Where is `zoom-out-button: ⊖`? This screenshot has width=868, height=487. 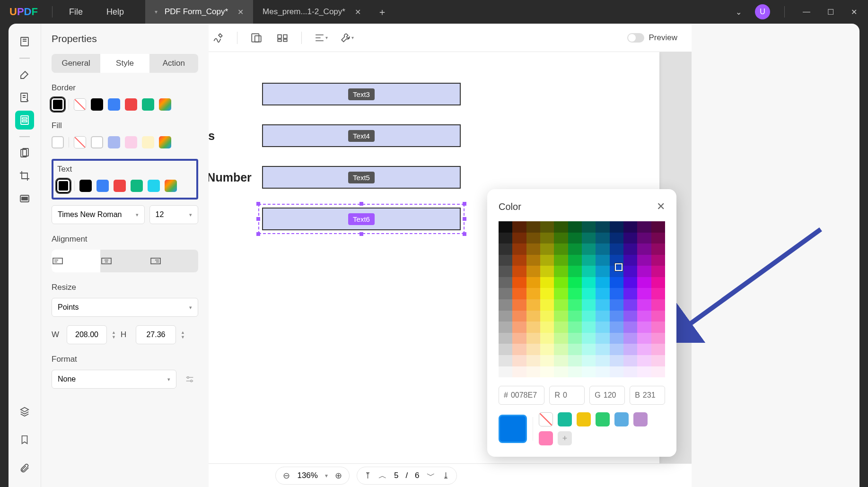
zoom-out-button: ⊖ is located at coordinates (287, 476).